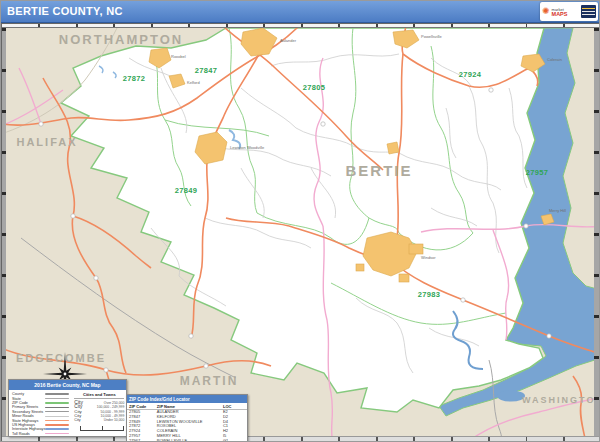 The width and height of the screenshot is (600, 442). What do you see at coordinates (99, 406) in the screenshot?
I see `legend-city-class: City100,000 - 249,999` at bounding box center [99, 406].